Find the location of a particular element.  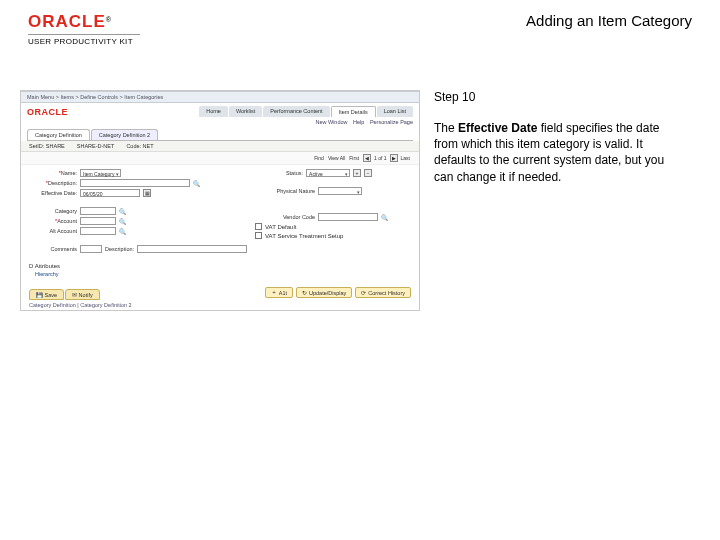

record-toolbar: Find View All First ◀ 1 of 1 ▶ Last is located at coordinates (220, 158).